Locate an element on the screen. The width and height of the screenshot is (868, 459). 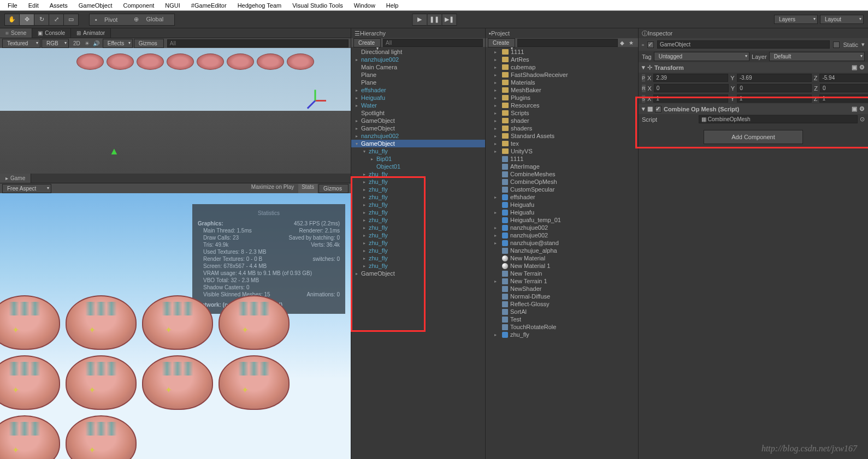
project-item: CombineMeshes is located at coordinates (562, 174).